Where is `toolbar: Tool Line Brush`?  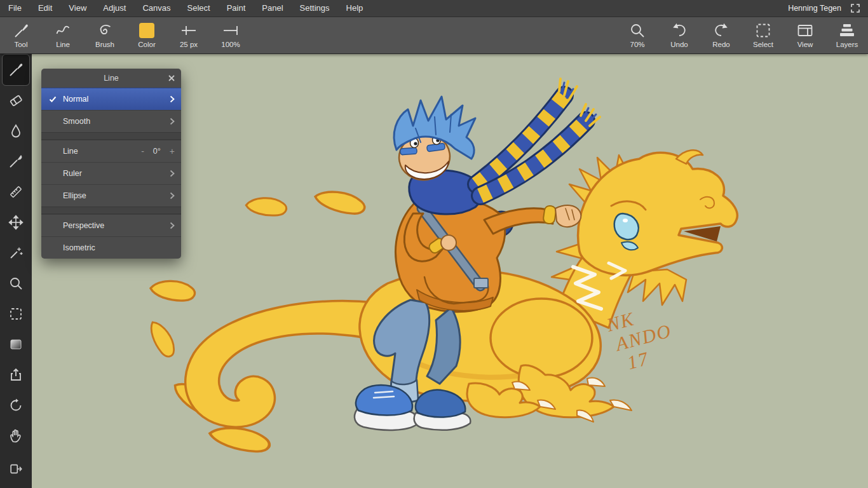 toolbar: Tool Line Brush is located at coordinates (434, 36).